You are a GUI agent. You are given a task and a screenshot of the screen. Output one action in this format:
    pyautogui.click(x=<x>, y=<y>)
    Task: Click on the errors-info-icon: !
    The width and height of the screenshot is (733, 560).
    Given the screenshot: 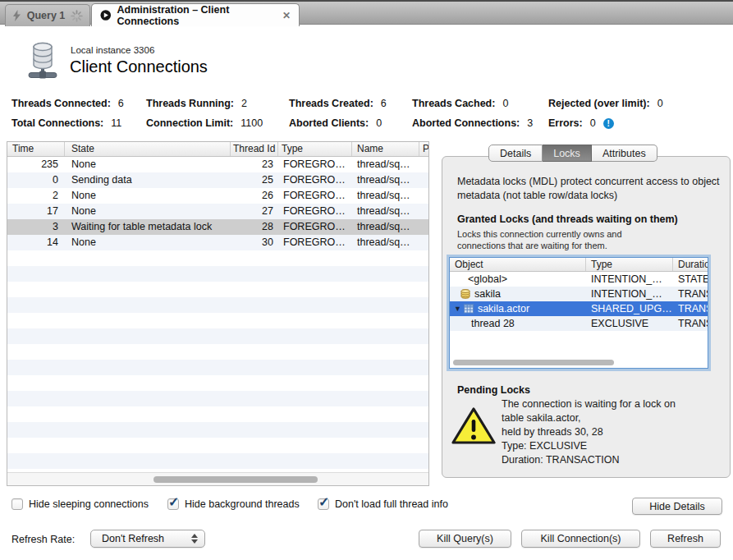 What is the action you would take?
    pyautogui.click(x=609, y=123)
    